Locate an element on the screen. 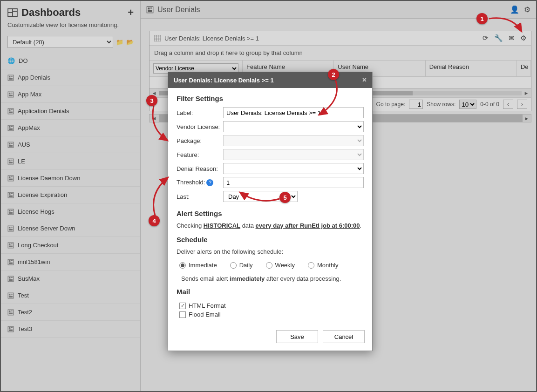  sidebar-item-label: DO is located at coordinates (23, 61).